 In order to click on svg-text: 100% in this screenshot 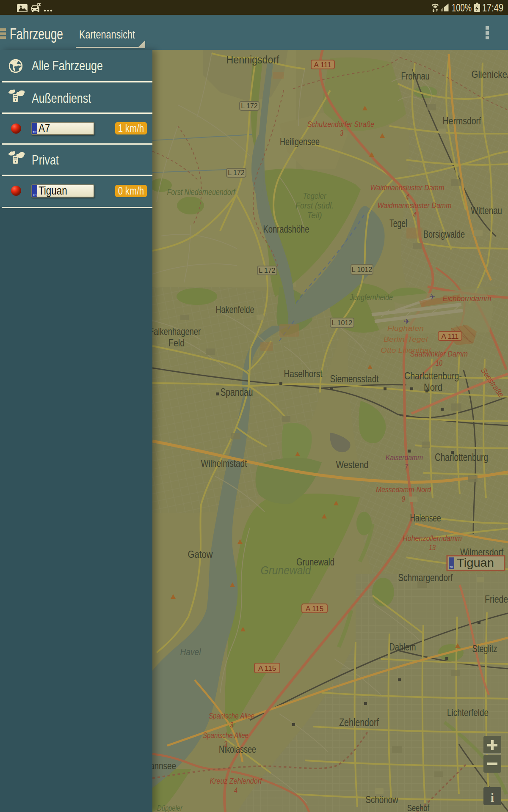, I will do `click(461, 8)`.